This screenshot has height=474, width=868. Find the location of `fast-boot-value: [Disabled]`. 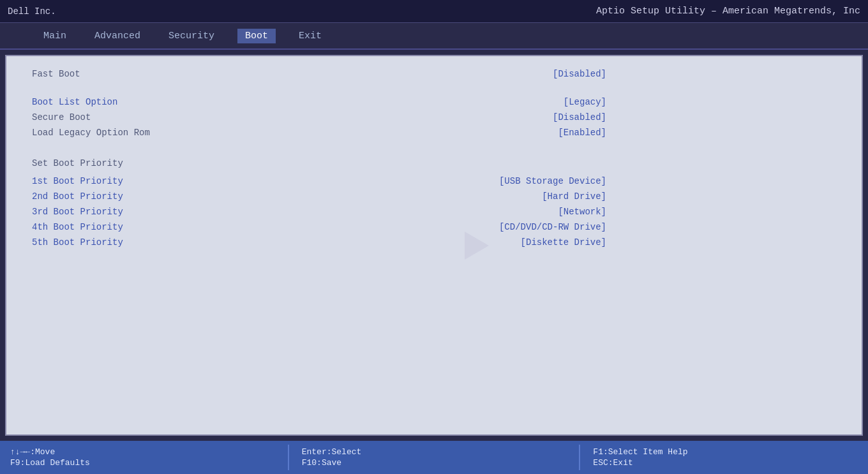

fast-boot-value: [Disabled] is located at coordinates (580, 74).